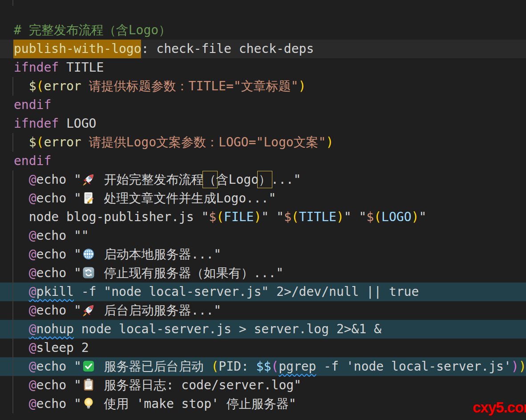  What do you see at coordinates (81, 236) in the screenshot?
I see `code-token: ""` at bounding box center [81, 236].